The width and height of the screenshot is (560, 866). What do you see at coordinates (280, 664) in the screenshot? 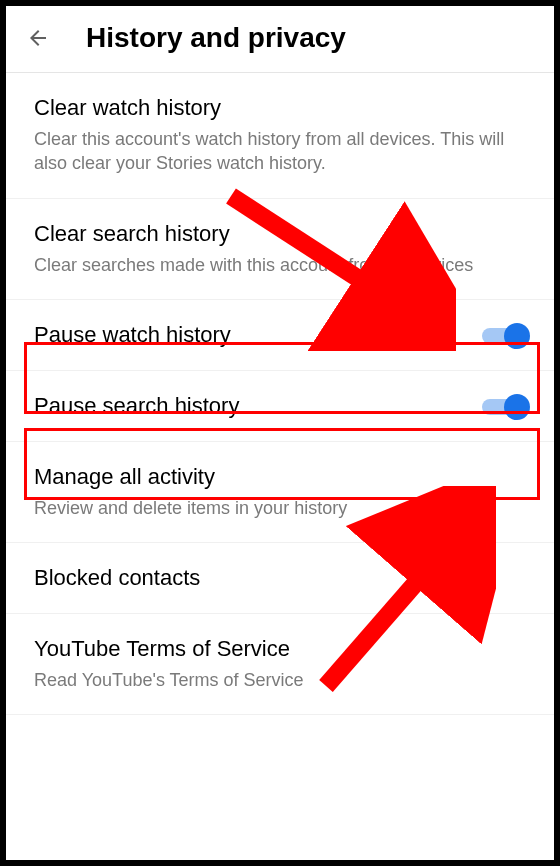
I see `youtube-terms-item: YouTube Terms of Service Read YouTube's …` at bounding box center [280, 664].